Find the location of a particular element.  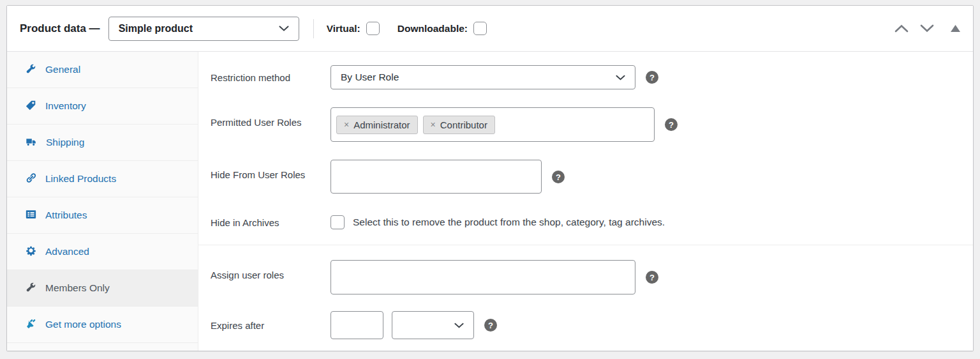

permitted-user-roles-row: Permitted User Roles × Administrator × C… is located at coordinates (586, 125).